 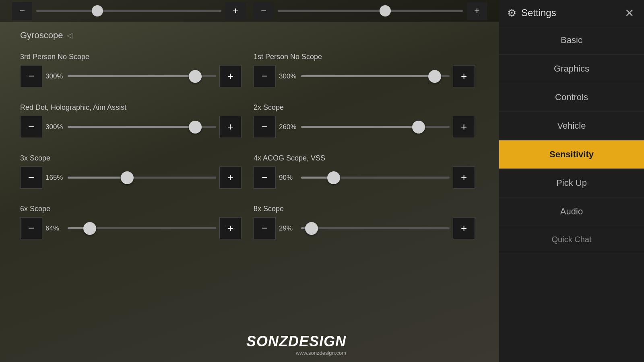 What do you see at coordinates (364, 76) in the screenshot?
I see `slider-first-person: 300%` at bounding box center [364, 76].